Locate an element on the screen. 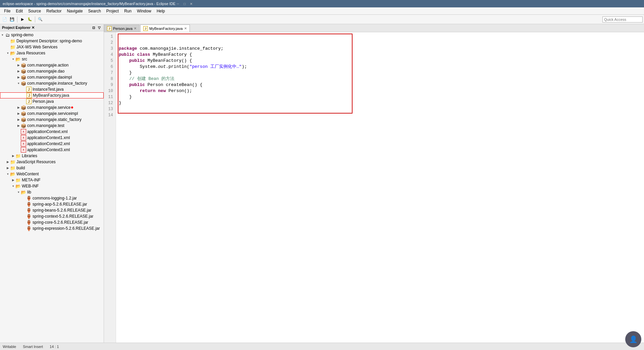 This screenshot has height=350, width=644. menu-icon: ▽ is located at coordinates (99, 28).